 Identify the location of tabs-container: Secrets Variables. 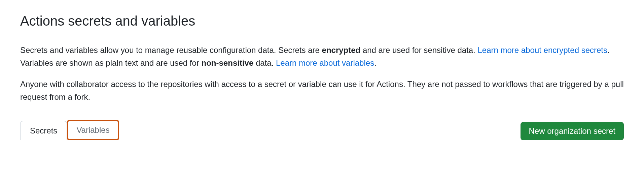
(70, 130).